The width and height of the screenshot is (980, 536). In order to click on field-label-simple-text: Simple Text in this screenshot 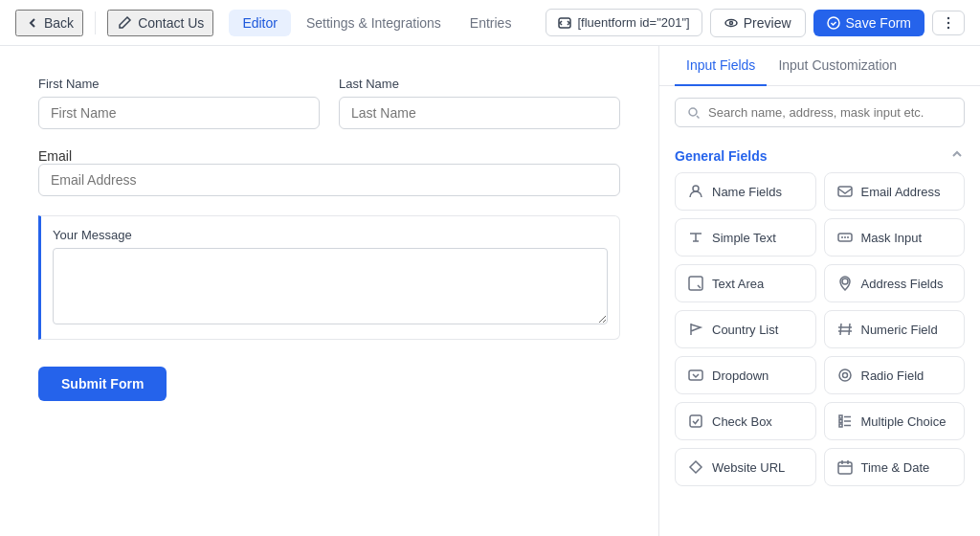, I will do `click(745, 237)`.